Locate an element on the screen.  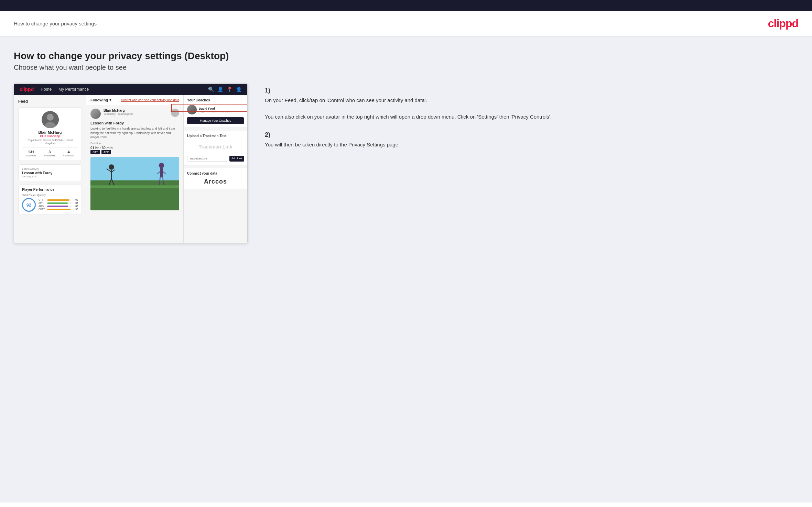
feed-header: Following ▾ Control who can see your act… is located at coordinates (135, 100).